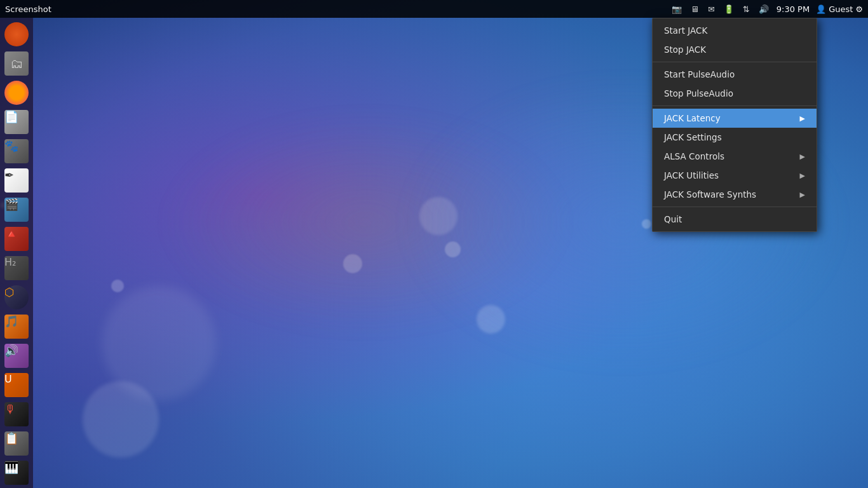 This screenshot has height=488, width=868. What do you see at coordinates (691, 175) in the screenshot?
I see `menu-item-jack-utilities-label: JACK Utilities` at bounding box center [691, 175].